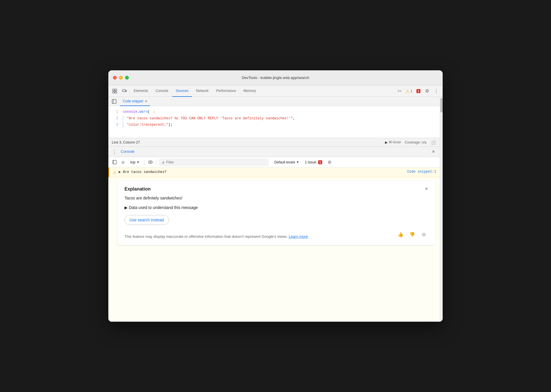 The image size is (551, 392). I want to click on data-used-label: ▶ Data used to understand this message, so click(161, 208).